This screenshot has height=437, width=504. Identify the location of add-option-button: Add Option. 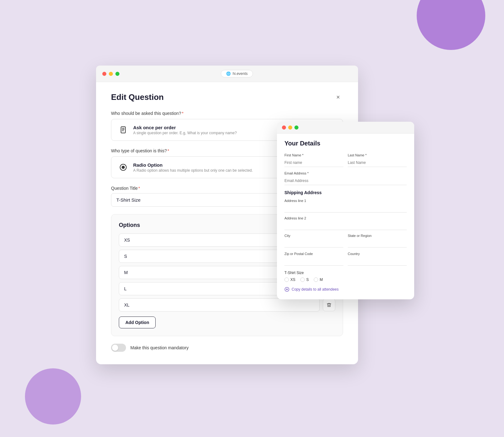
(137, 322).